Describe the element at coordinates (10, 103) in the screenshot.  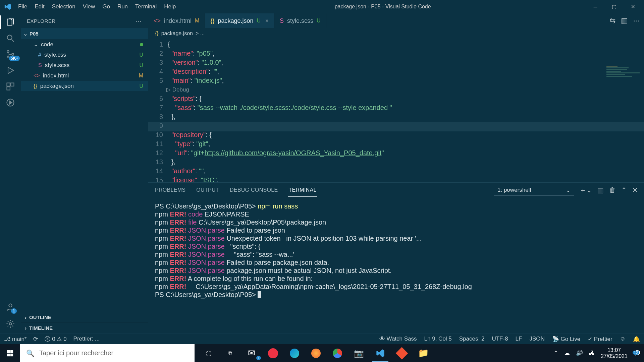
I see `live-server-icon` at that location.